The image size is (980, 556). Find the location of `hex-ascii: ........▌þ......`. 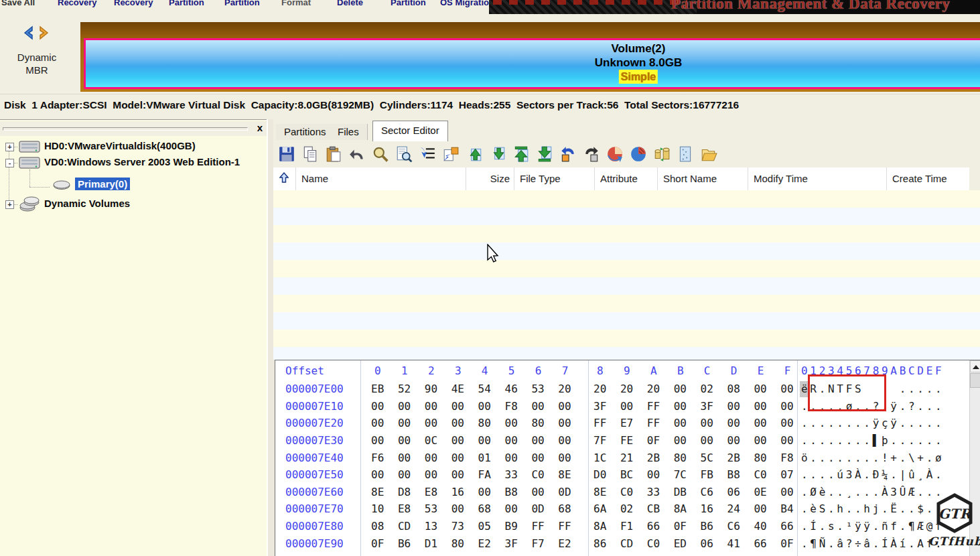

hex-ascii: ........▌þ...... is located at coordinates (884, 441).